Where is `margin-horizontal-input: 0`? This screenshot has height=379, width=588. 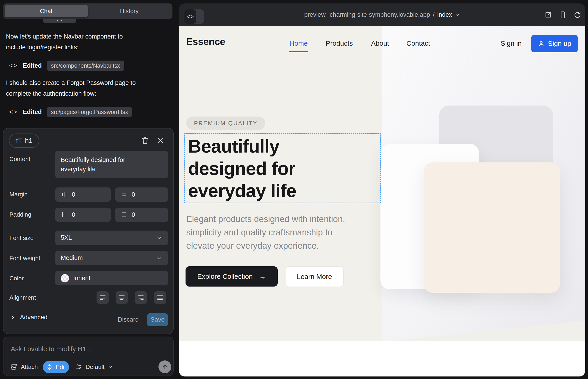
margin-horizontal-input: 0 is located at coordinates (83, 194).